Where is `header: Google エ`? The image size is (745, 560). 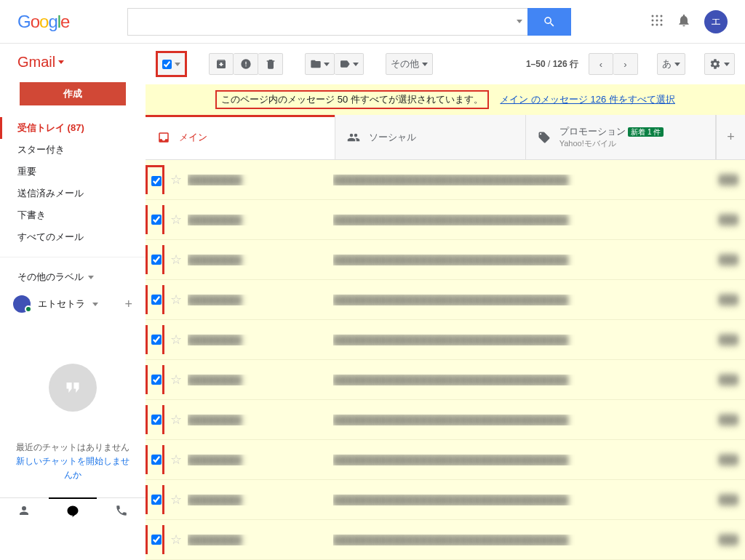 header: Google エ is located at coordinates (372, 22).